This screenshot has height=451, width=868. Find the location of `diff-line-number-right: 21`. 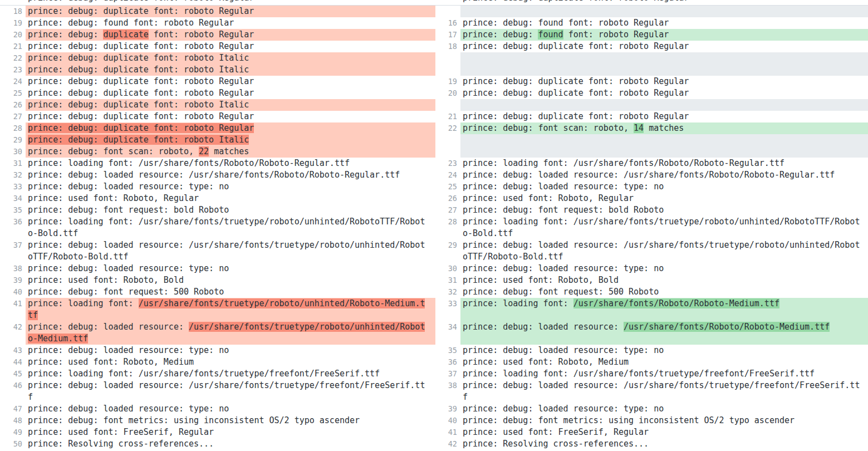

diff-line-number-right: 21 is located at coordinates (448, 117).